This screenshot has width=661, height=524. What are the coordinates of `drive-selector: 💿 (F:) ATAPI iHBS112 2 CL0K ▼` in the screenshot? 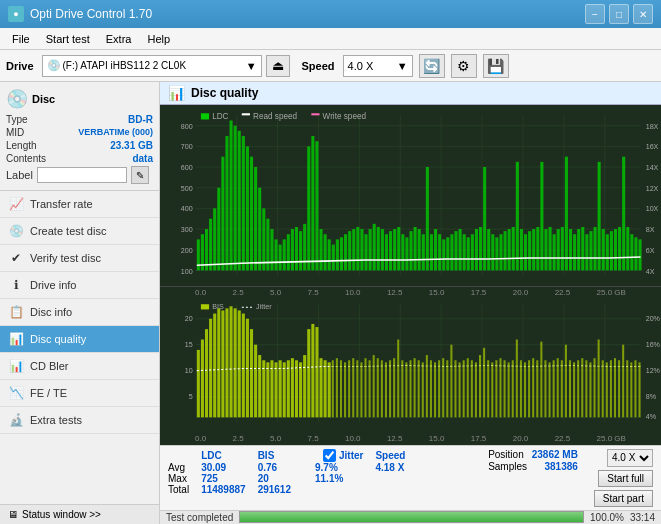 It's located at (152, 66).